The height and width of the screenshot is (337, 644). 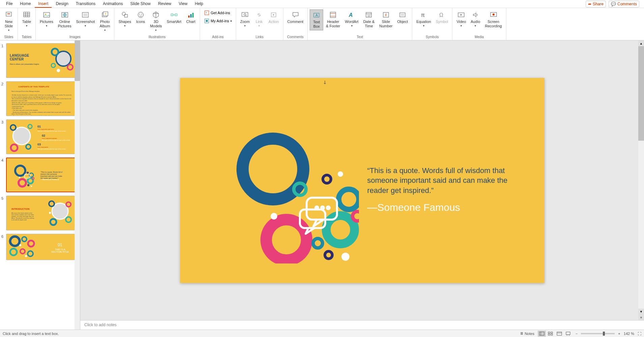 What do you see at coordinates (43, 4) in the screenshot?
I see `menu-insert: Insert` at bounding box center [43, 4].